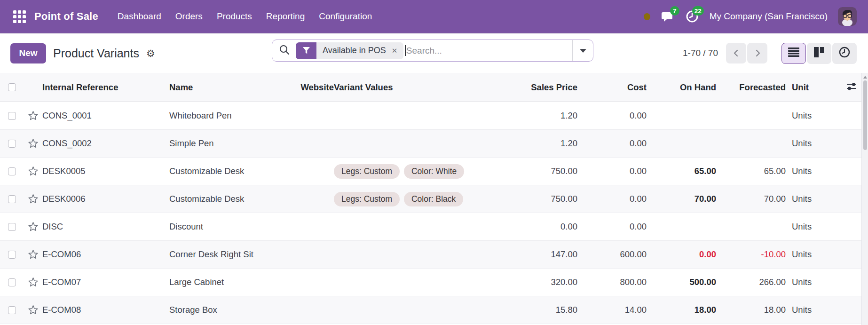 This screenshot has width=868, height=325. What do you see at coordinates (234, 16) in the screenshot?
I see `menu-item-products: Products` at bounding box center [234, 16].